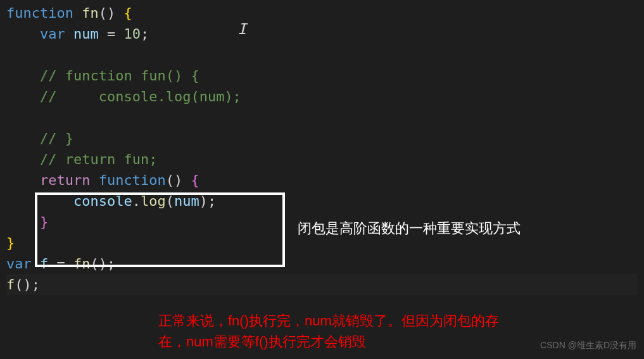  What do you see at coordinates (204, 201) in the screenshot?
I see `rparen: )` at bounding box center [204, 201].